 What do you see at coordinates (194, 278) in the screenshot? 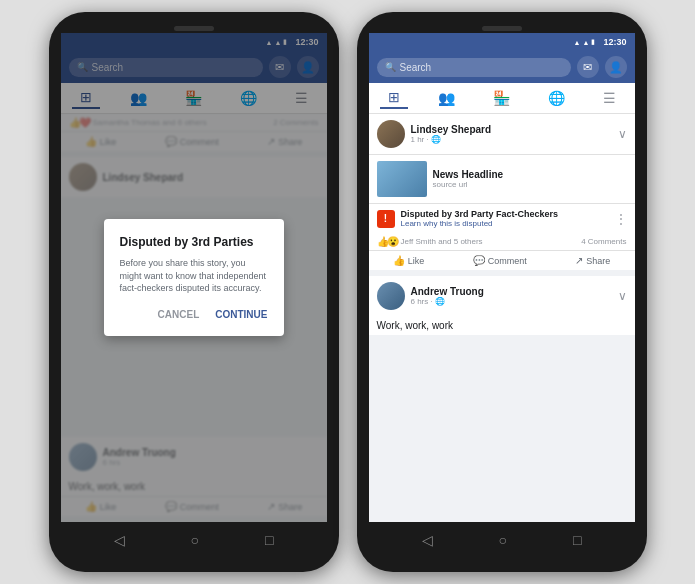
I see `dispute-modal: Disputed by 3rd Parties Before you share…` at bounding box center [194, 278].